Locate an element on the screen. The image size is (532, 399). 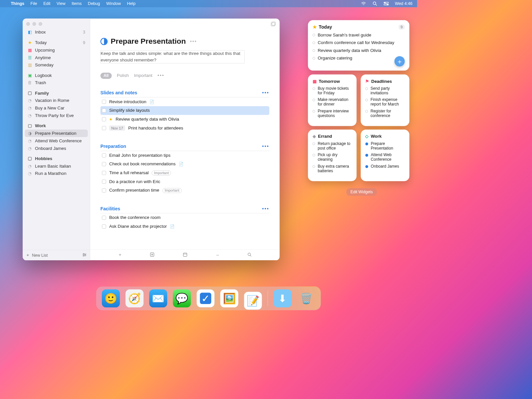
sidebar-today: ★ Today 9 is located at coordinates (56, 43).